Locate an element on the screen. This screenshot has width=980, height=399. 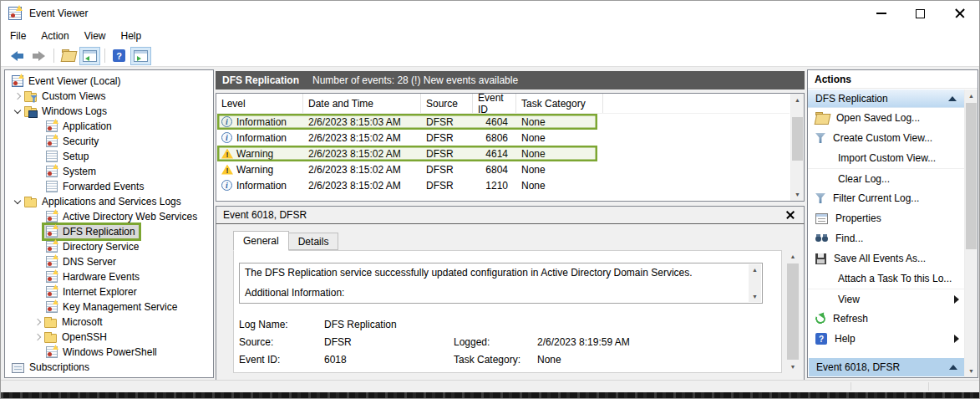
tree-item: Directory Service is located at coordinates (109, 247).